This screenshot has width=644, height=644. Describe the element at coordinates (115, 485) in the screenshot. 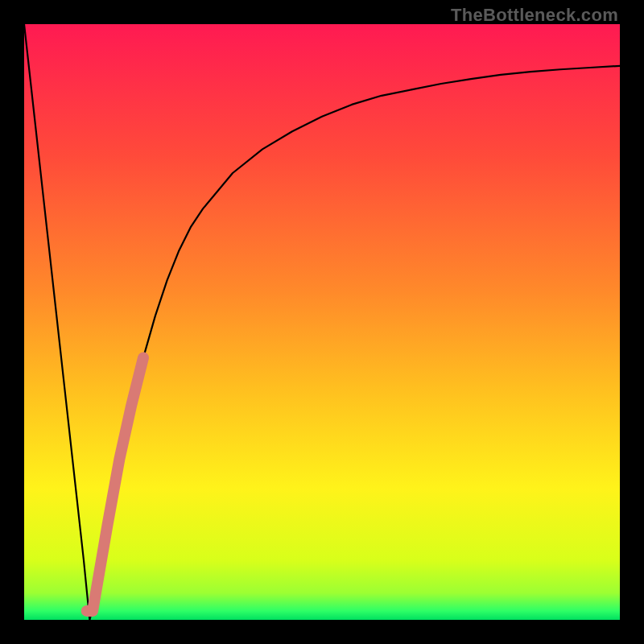

I see `optimal-highlight` at that location.